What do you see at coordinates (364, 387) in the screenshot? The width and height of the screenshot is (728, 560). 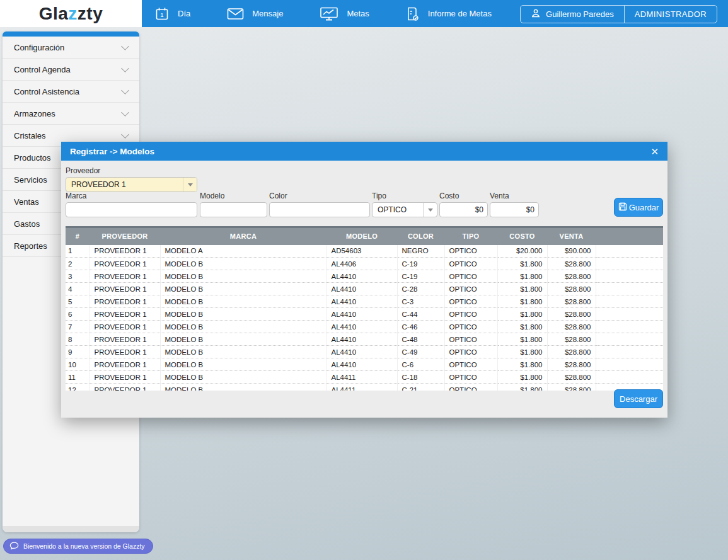 I see `table-row: 12PROVEEDOR 1MODELO BAL4411C-21OPTICO$1.…` at bounding box center [364, 387].